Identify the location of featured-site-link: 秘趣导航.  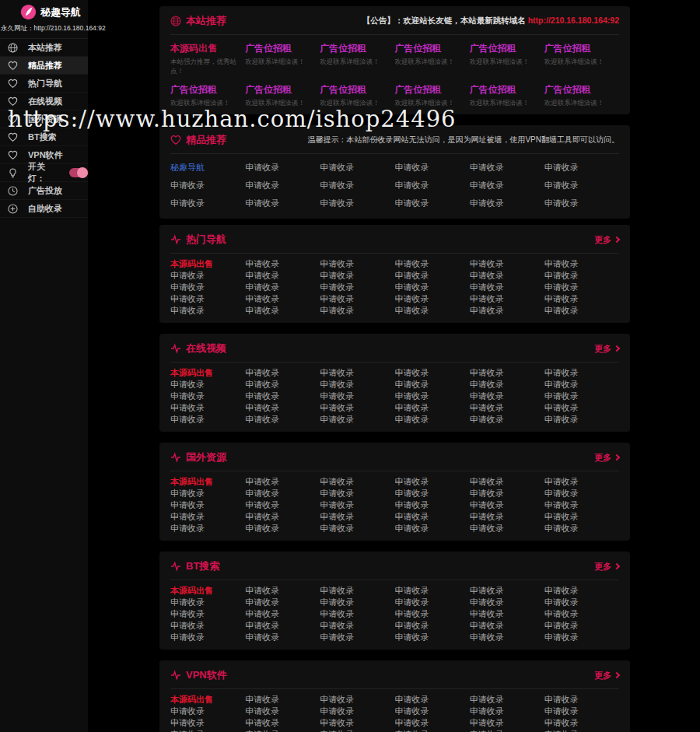
(208, 168).